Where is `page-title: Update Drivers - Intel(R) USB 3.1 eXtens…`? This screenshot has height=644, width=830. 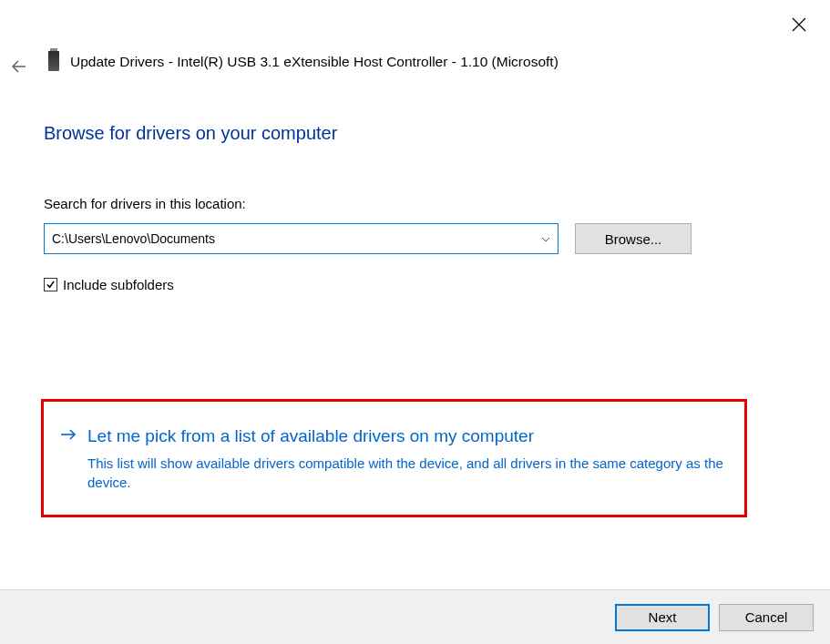
page-title: Update Drivers - Intel(R) USB 3.1 eXtens… is located at coordinates (314, 62).